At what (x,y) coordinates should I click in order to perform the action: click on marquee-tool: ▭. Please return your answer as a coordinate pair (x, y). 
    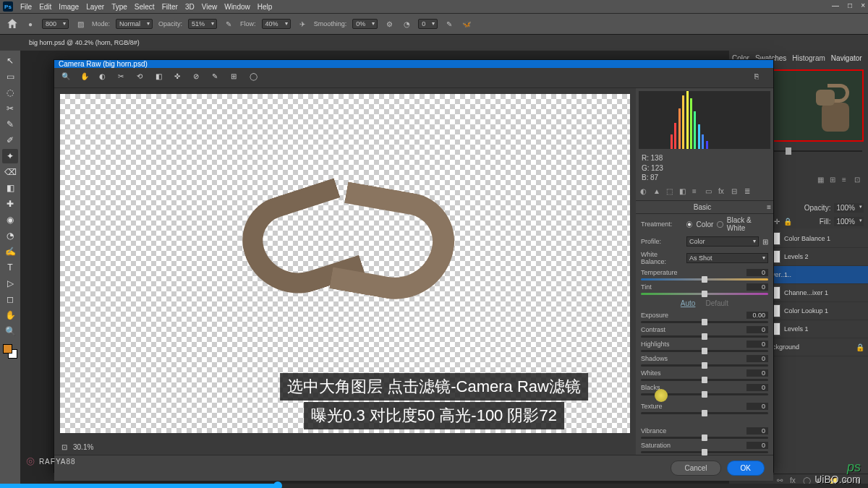
    Looking at the image, I should click on (10, 77).